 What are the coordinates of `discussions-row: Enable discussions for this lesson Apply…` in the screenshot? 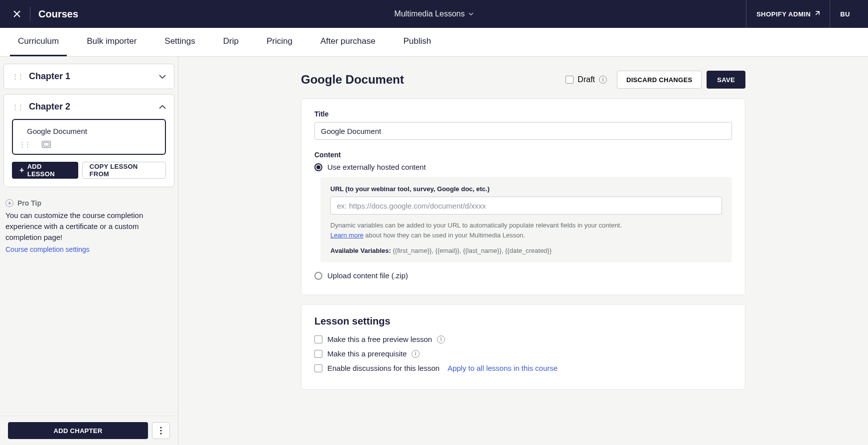 It's located at (523, 368).